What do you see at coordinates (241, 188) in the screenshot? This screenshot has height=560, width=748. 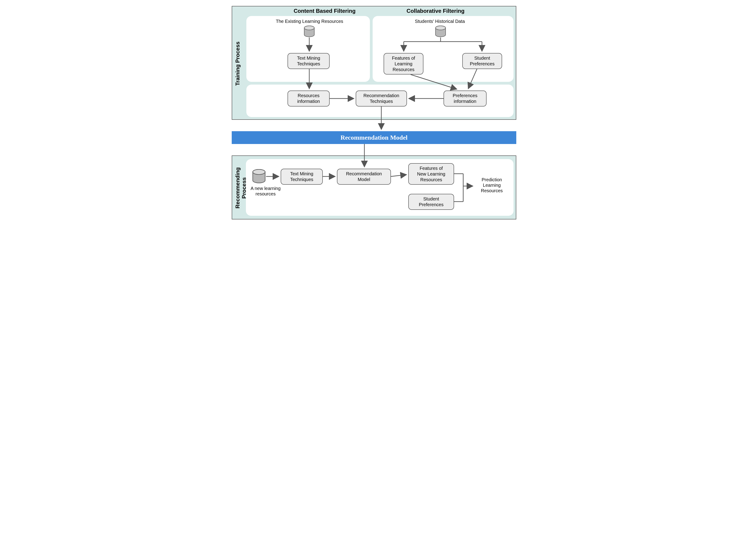 I see `recommending-label: Recommending Process` at bounding box center [241, 188].